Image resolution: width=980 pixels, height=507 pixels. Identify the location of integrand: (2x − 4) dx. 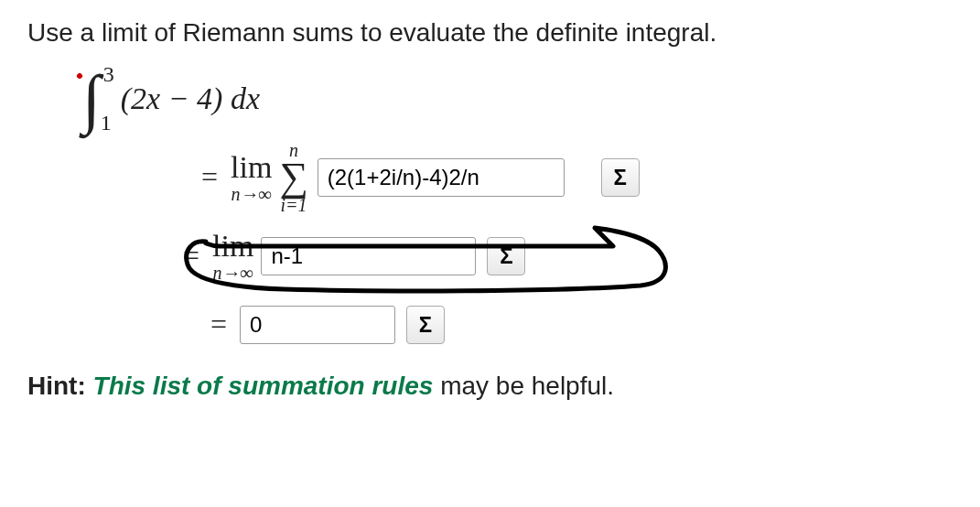
(190, 99).